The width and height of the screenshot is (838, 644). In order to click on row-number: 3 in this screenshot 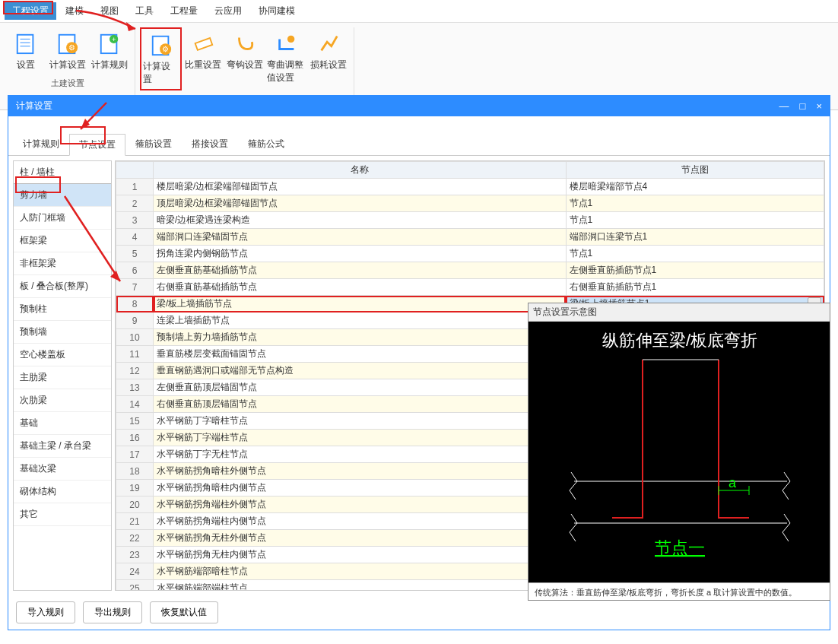, I will do `click(135, 220)`.